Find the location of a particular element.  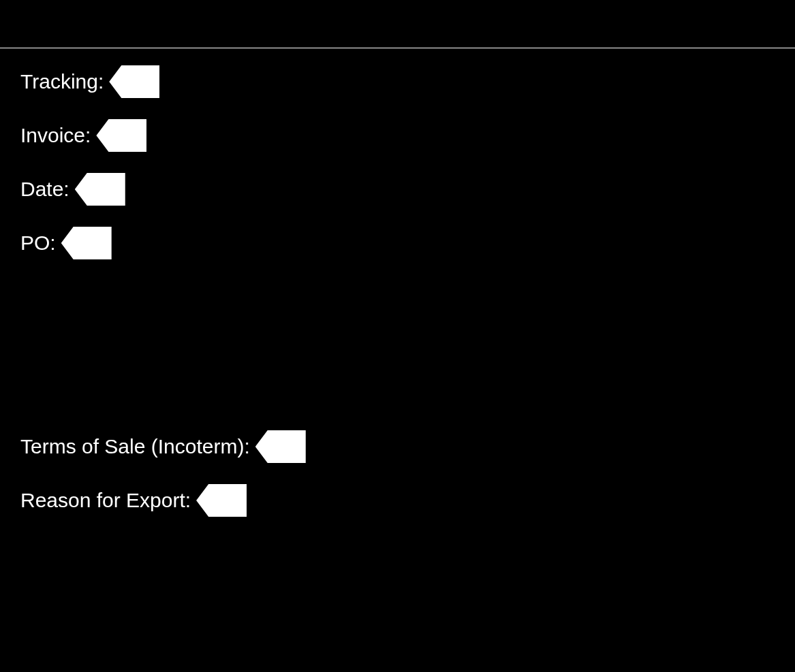

label-date: Date: is located at coordinates (45, 189).